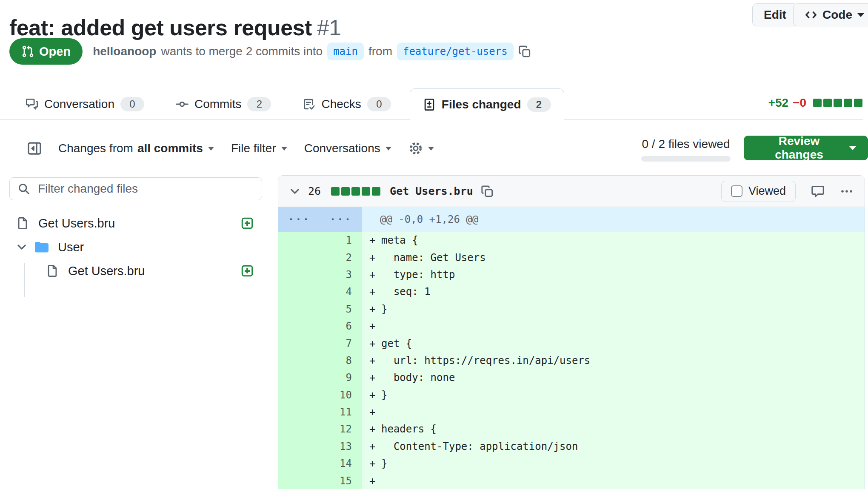 The width and height of the screenshot is (868, 489). I want to click on expand-hunk-gutter: ······, so click(320, 219).